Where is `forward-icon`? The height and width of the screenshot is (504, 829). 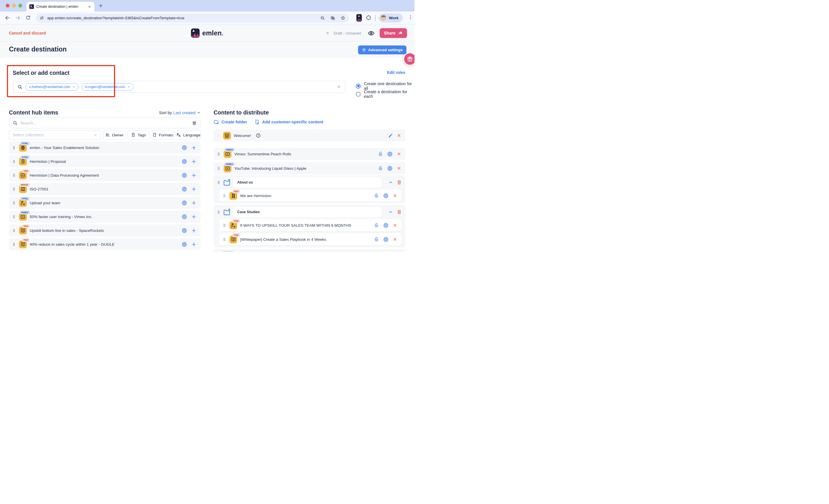 forward-icon is located at coordinates (18, 18).